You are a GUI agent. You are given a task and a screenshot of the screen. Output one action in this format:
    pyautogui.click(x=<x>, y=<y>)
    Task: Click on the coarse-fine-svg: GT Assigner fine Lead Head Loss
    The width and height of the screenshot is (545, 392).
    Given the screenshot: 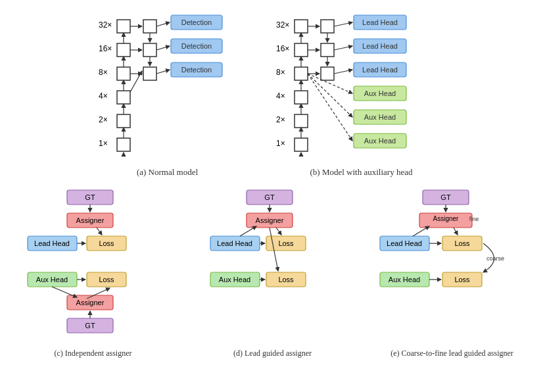 What is the action you would take?
    pyautogui.click(x=452, y=266)
    